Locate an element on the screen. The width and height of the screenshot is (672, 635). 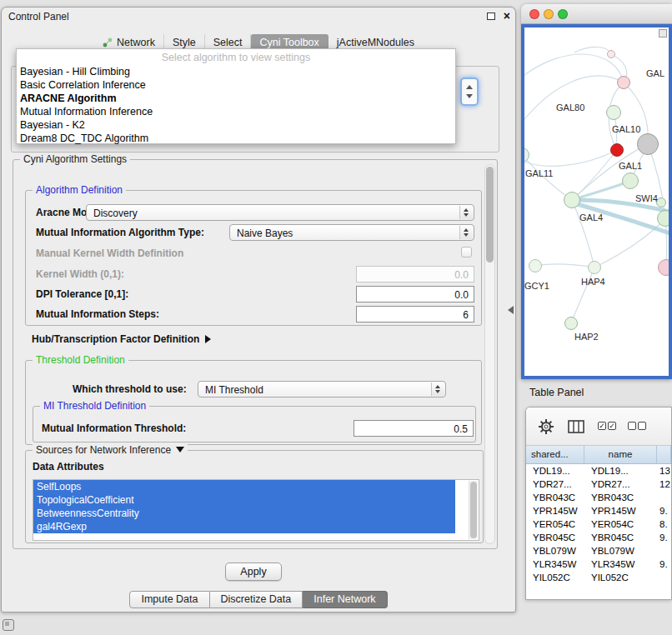
table-cell is located at coordinates (664, 551).